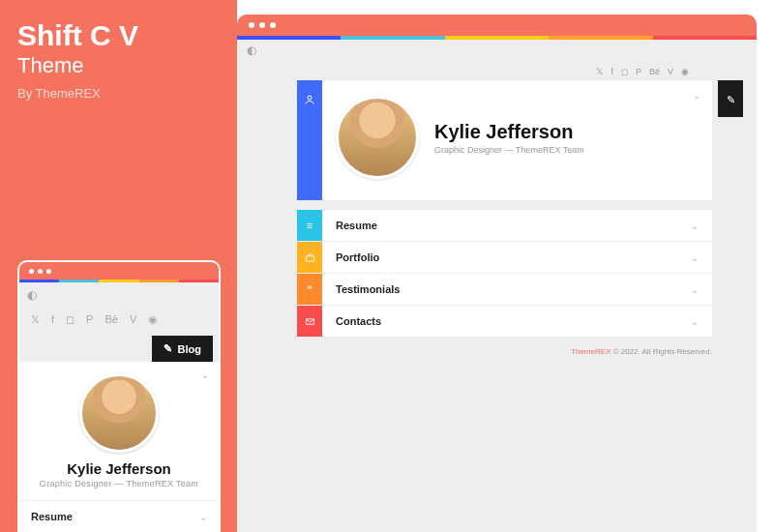 The height and width of the screenshot is (532, 774). What do you see at coordinates (505, 257) in the screenshot?
I see `nav-portfolio: Portfolio ⌄` at bounding box center [505, 257].